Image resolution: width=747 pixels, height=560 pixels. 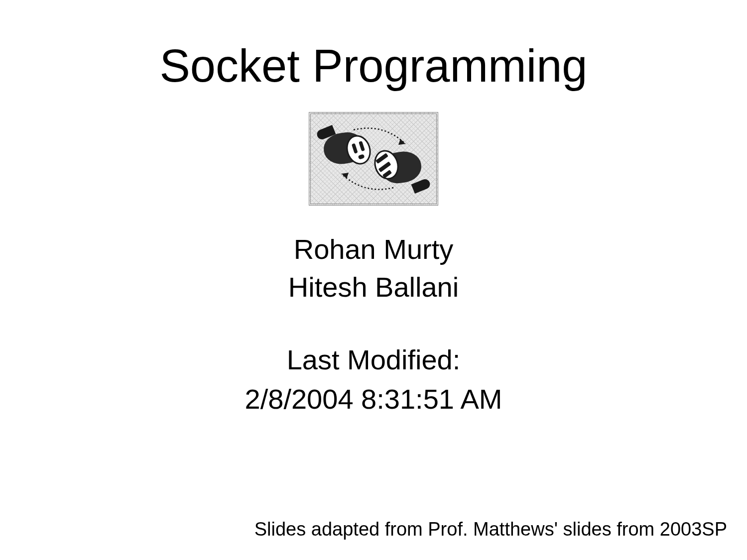 I want to click on author-name-1: Rohan Murty, so click(x=374, y=249).